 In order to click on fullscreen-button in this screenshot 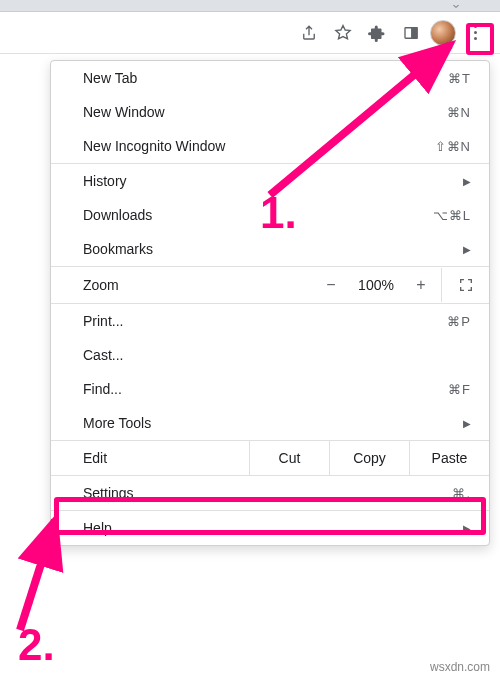, I will do `click(465, 285)`.